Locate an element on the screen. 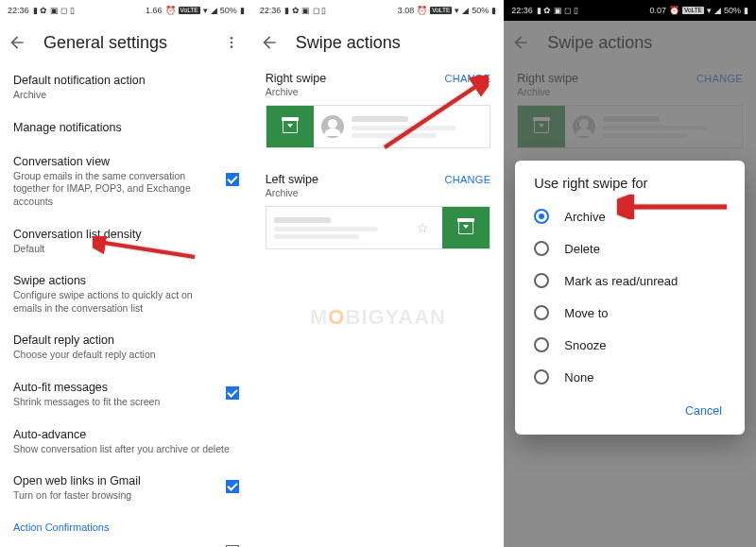 Image resolution: width=756 pixels, height=547 pixels. option-label: None is located at coordinates (578, 378).